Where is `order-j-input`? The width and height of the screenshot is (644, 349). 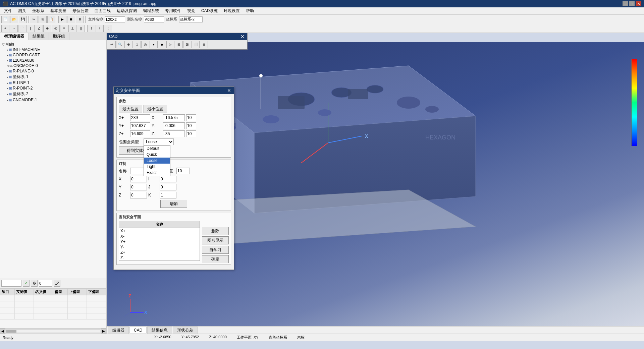 order-j-input is located at coordinates (168, 187).